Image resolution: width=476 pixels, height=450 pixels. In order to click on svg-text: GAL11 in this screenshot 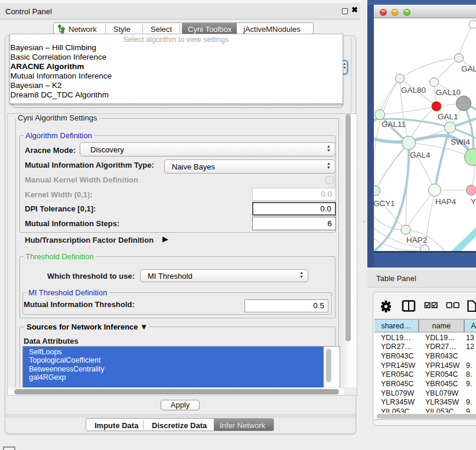, I will do `click(393, 124)`.